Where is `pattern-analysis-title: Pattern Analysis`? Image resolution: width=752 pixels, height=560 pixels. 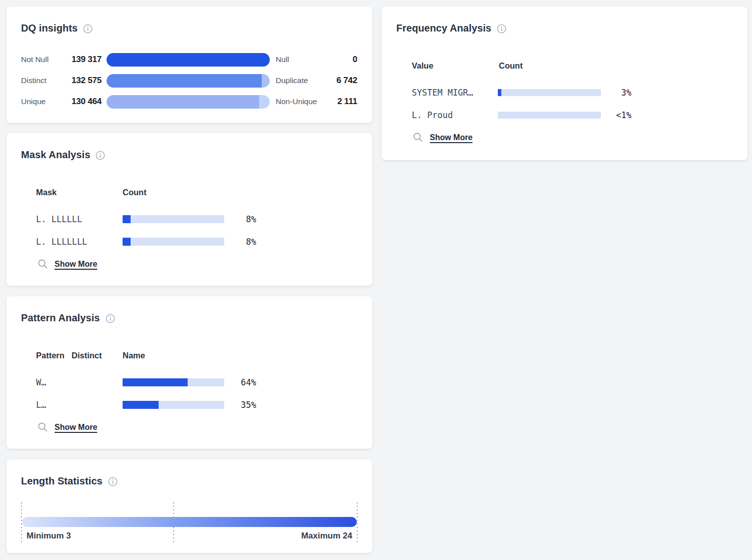
pattern-analysis-title: Pattern Analysis is located at coordinates (68, 318).